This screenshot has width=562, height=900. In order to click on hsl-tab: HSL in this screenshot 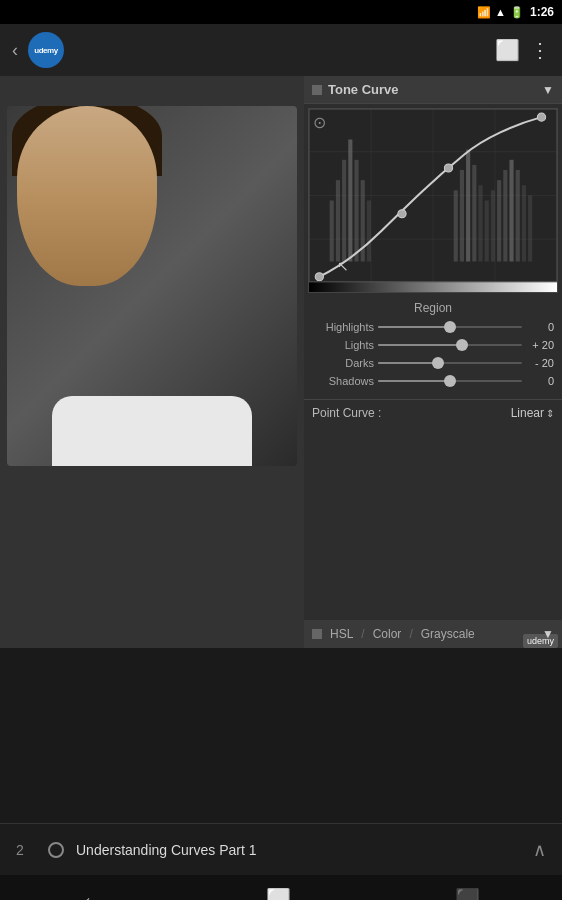, I will do `click(342, 634)`.